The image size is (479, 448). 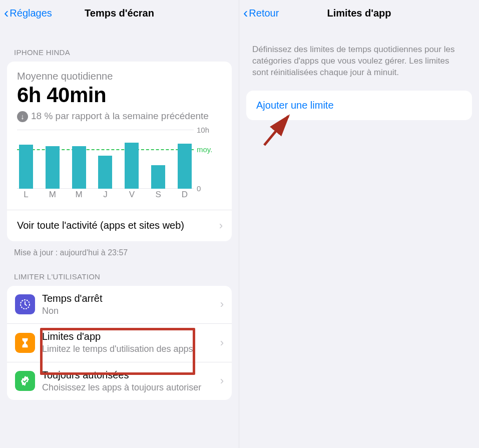 I want to click on always-allowed-title: Toujours autorisées, so click(x=129, y=375).